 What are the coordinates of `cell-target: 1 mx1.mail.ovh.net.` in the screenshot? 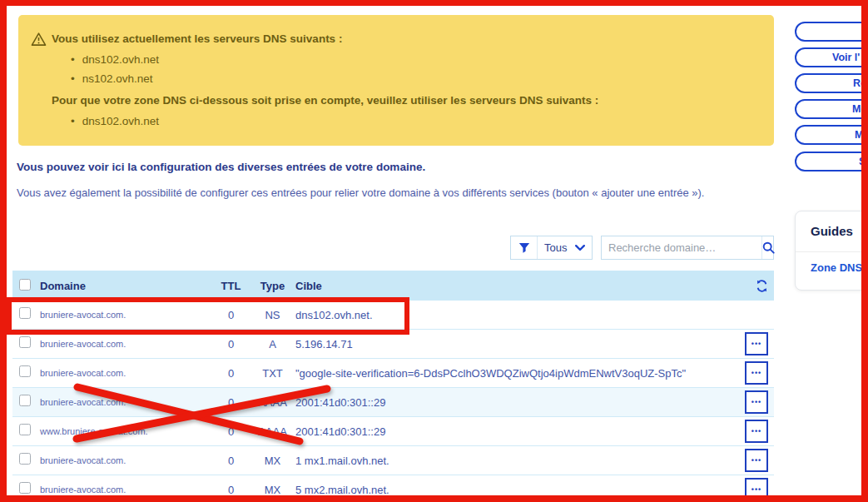 It's located at (509, 461).